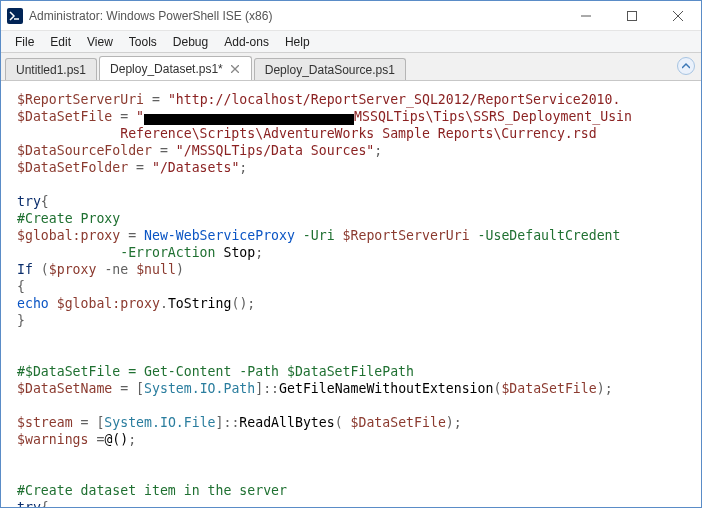  Describe the element at coordinates (351, 16) in the screenshot. I see `title-bar: Administrator: Windows PowerShell ISE (x…` at that location.